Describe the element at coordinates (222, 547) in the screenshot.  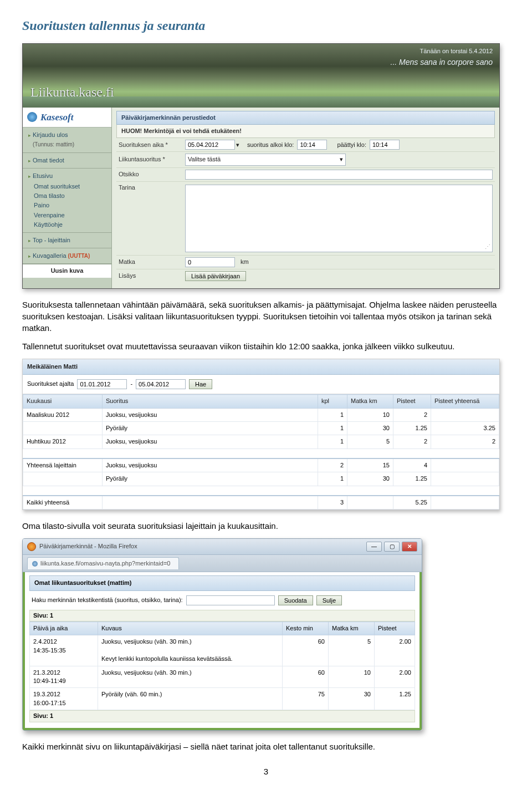
I see `window-titlebar: Päiväkirjamerkinnät - Mozilla Firefox — …` at that location.